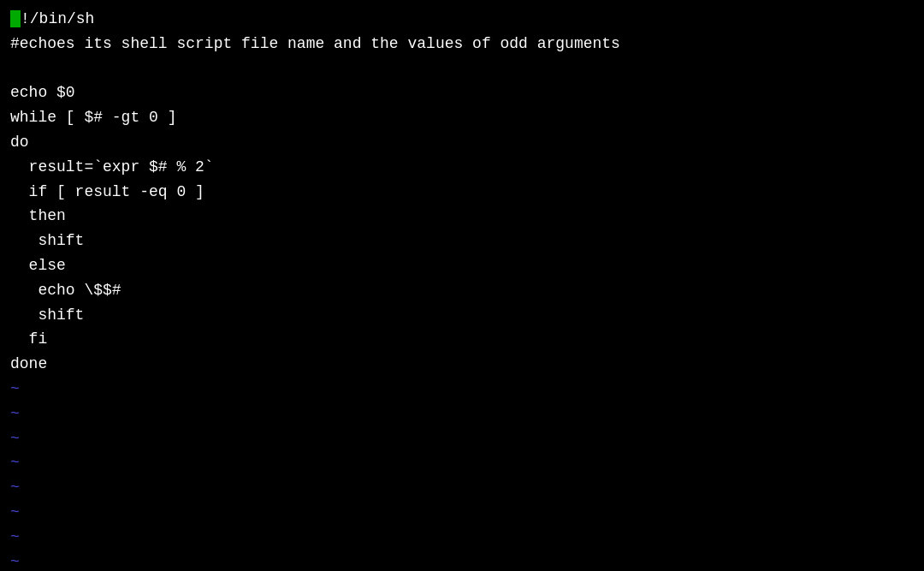 This screenshot has height=571, width=924. I want to click on line-text-14: fi, so click(29, 339).